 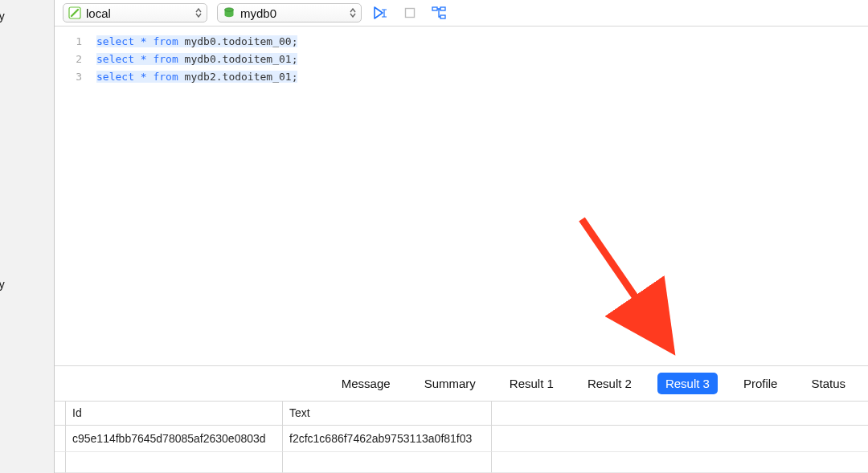 I want to click on line-number: 1, so click(x=68, y=42).